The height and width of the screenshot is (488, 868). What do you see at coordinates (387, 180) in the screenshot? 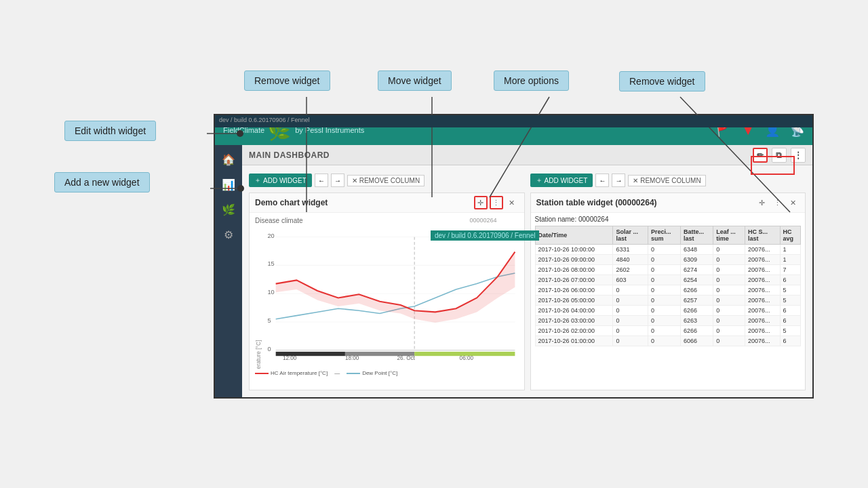
I see `col1-toolbar: ＋ ADD WIDGET ← → ✕ REMOVE COLUMN` at bounding box center [387, 180].